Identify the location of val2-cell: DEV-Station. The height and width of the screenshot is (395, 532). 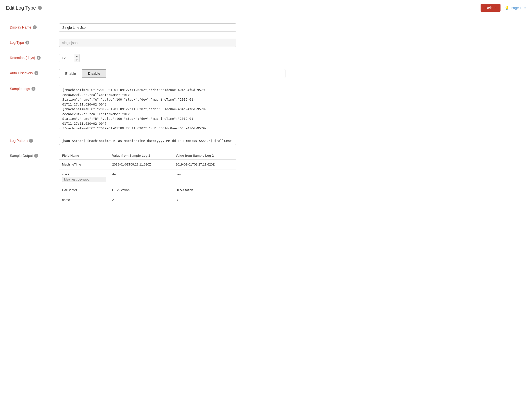
(204, 190).